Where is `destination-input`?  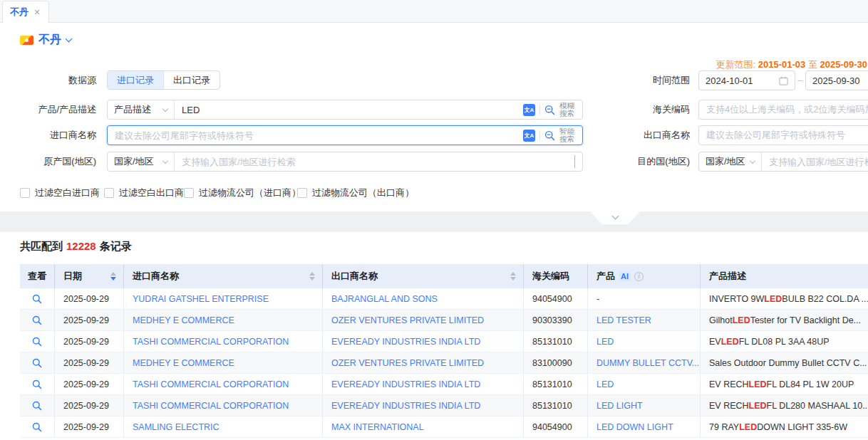 destination-input is located at coordinates (815, 162).